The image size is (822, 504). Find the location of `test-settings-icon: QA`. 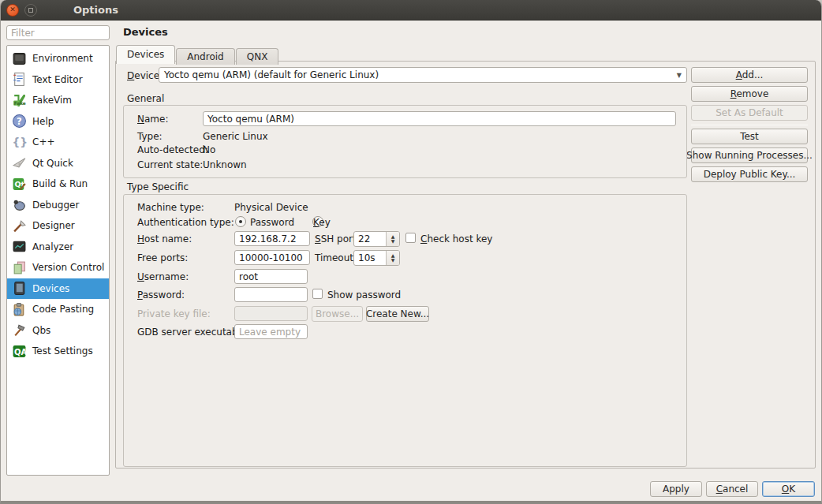

test-settings-icon: QA is located at coordinates (19, 352).